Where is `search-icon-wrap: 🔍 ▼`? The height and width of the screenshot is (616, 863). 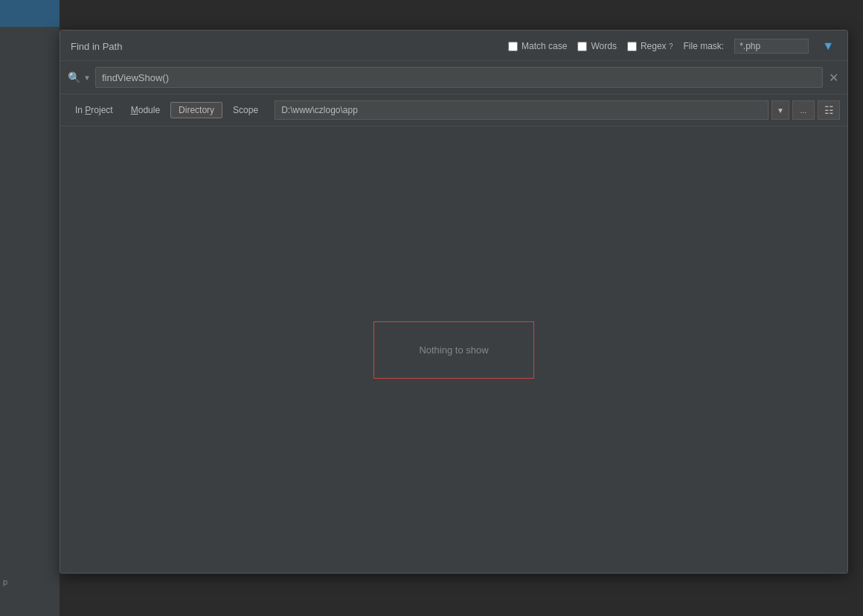
search-icon-wrap: 🔍 ▼ is located at coordinates (79, 77).